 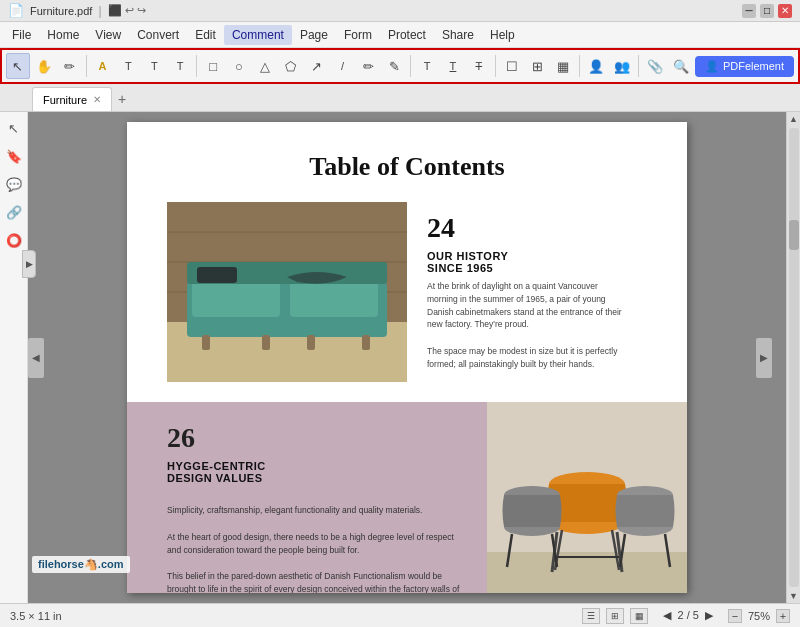 What do you see at coordinates (538, 66) in the screenshot?
I see `tool-form-2: ⊞` at bounding box center [538, 66].